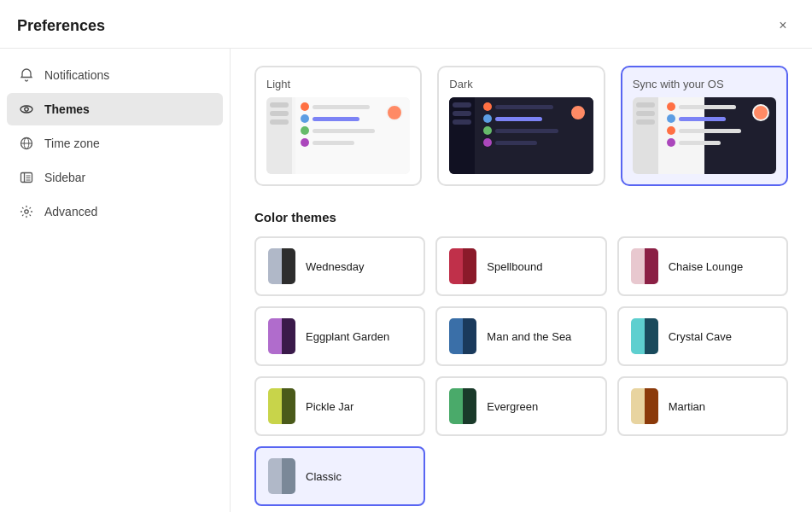 Image resolution: width=812 pixels, height=512 pixels. I want to click on color-card-wednesday-label: Wednesday, so click(335, 266).